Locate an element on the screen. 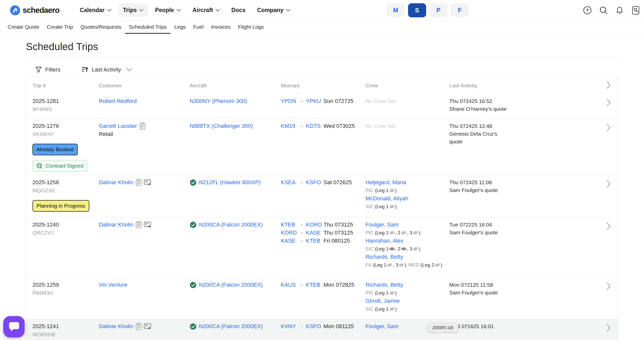  airport-link: KDTS is located at coordinates (315, 126).